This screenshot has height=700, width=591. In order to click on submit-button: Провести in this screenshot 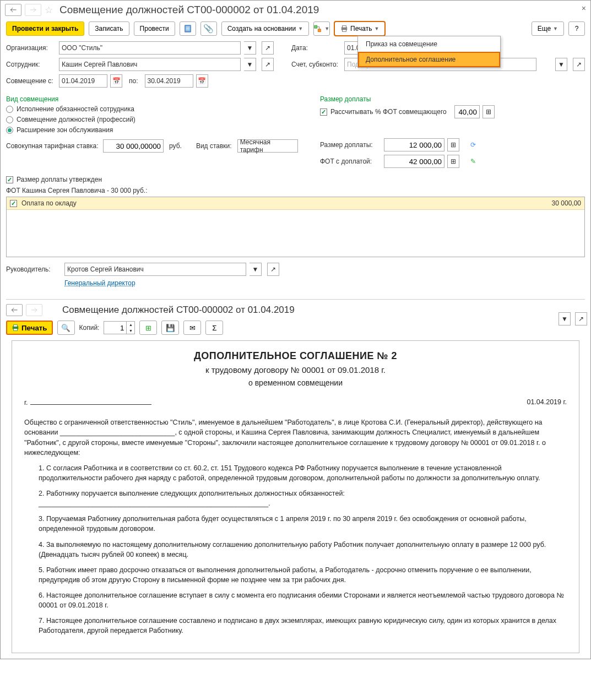, I will do `click(154, 29)`.